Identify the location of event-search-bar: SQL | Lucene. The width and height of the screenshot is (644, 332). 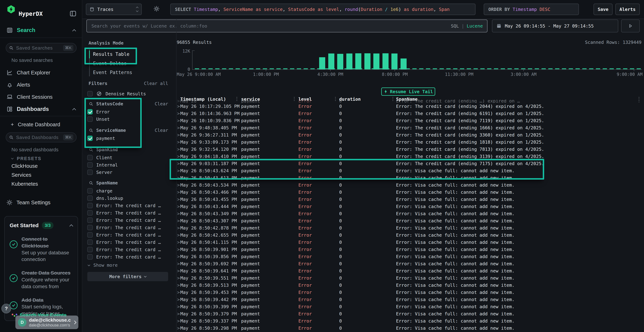
(287, 26).